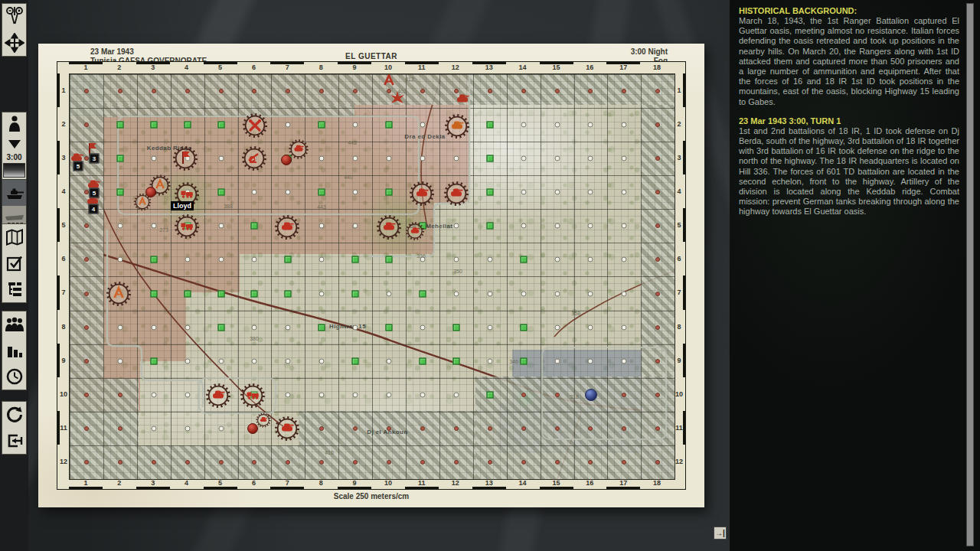 The width and height of the screenshot is (980, 551). I want to click on objective-sphere-red, so click(286, 160).